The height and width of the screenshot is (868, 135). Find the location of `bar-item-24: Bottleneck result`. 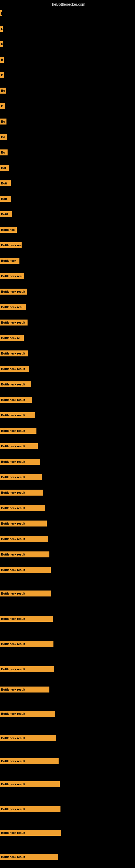

bar-item-24: Bottleneck result is located at coordinates (15, 369).